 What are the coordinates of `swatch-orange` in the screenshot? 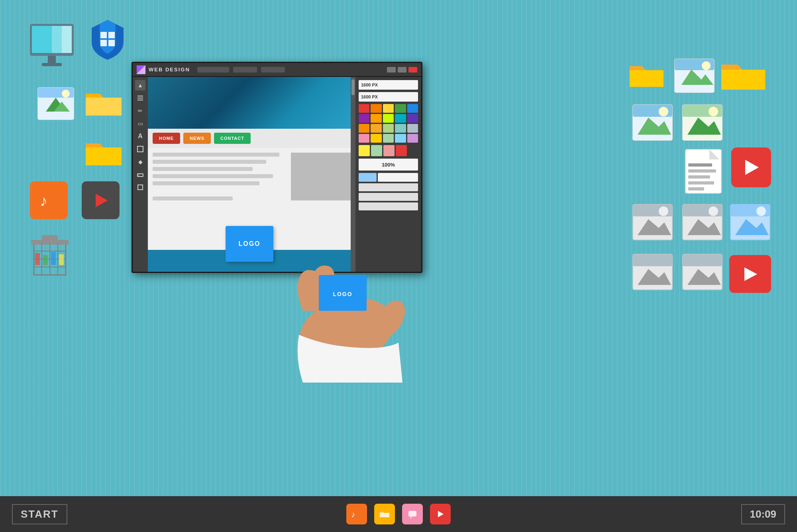 It's located at (376, 108).